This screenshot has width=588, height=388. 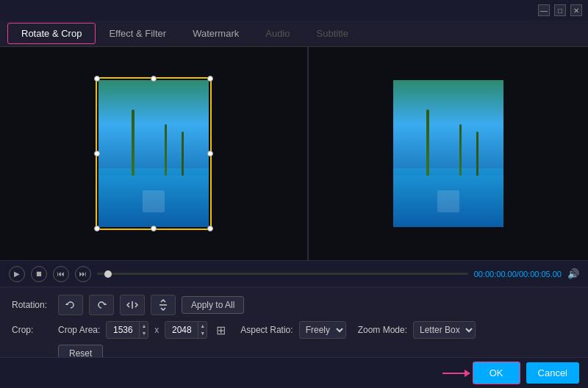 I want to click on crop-area-label: Crop Area:, so click(x=79, y=330).